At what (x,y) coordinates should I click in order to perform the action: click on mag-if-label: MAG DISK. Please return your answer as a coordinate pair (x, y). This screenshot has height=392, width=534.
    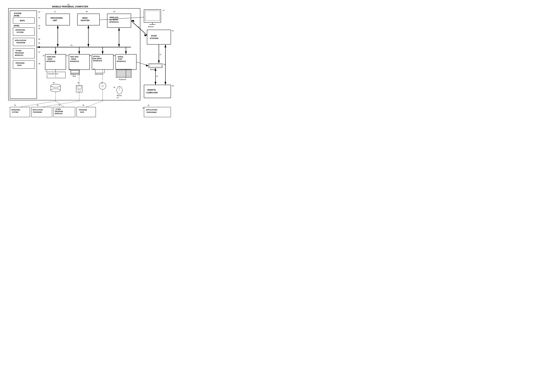
    Looking at the image, I should click on (75, 57).